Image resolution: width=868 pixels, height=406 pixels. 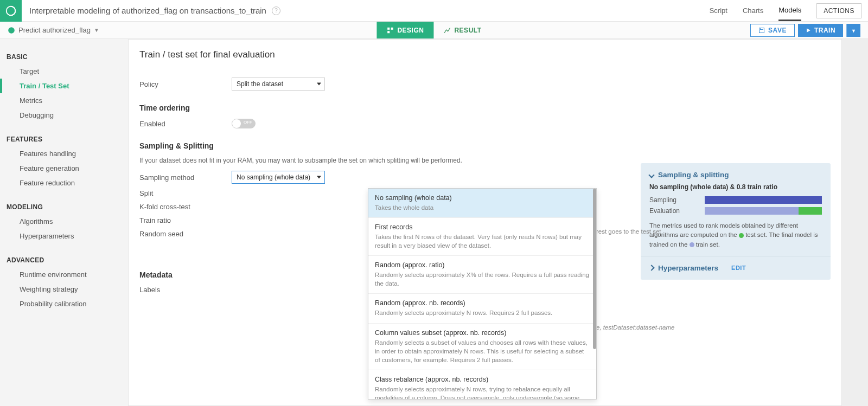 I want to click on page-title: Interpretable modeling of authorized_fla…, so click(x=148, y=11).